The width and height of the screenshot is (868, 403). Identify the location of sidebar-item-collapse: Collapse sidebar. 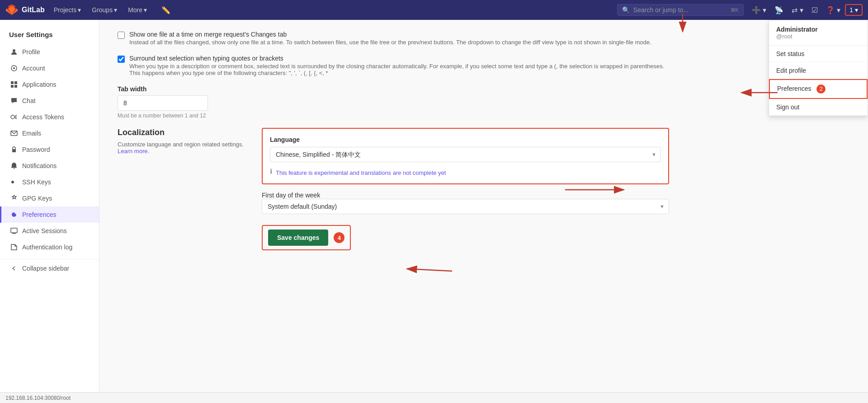
(50, 267).